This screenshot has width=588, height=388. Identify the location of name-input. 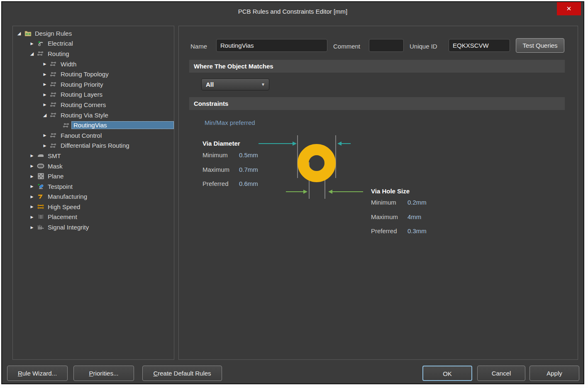
(272, 46).